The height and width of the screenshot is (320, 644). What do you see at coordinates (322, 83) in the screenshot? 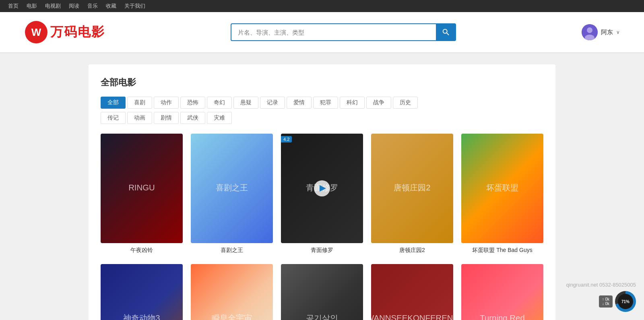
I see `page-title: 全部电影` at bounding box center [322, 83].